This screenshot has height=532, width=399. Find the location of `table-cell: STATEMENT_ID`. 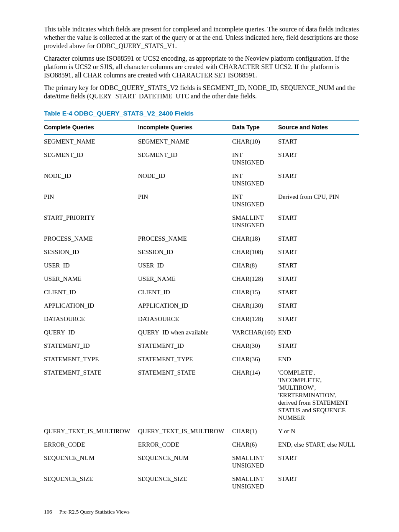

table-cell: STATEMENT_ID is located at coordinates (185, 346).